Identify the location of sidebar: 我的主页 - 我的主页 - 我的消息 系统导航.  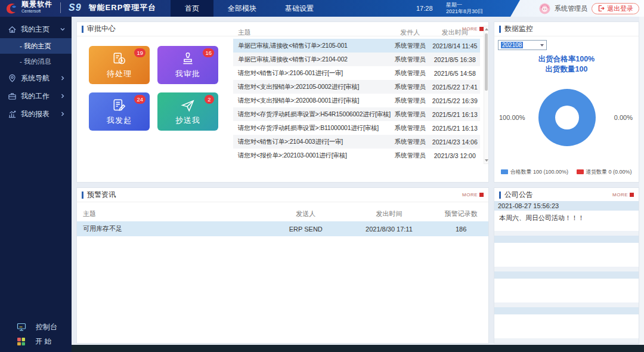
(36, 184).